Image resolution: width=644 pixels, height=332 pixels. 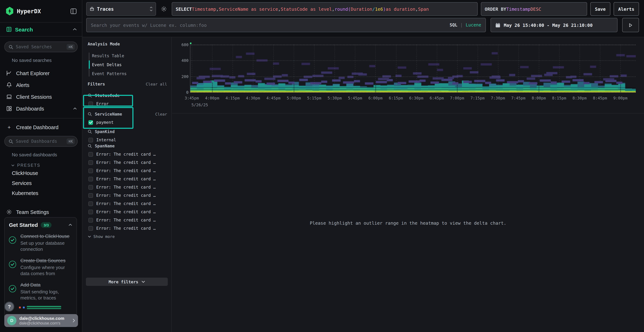 What do you see at coordinates (204, 9) in the screenshot?
I see `sql-token: Timestamp` at bounding box center [204, 9].